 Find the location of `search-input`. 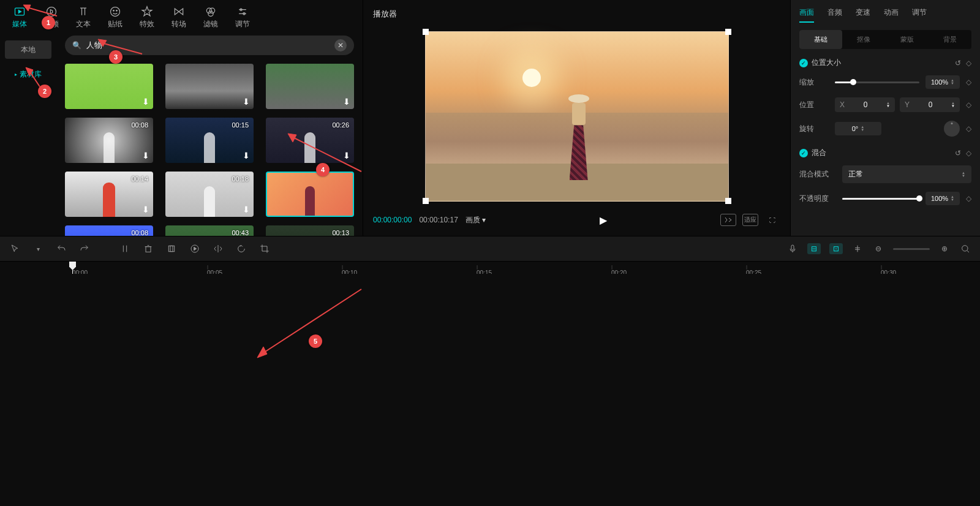

search-input is located at coordinates (208, 45).